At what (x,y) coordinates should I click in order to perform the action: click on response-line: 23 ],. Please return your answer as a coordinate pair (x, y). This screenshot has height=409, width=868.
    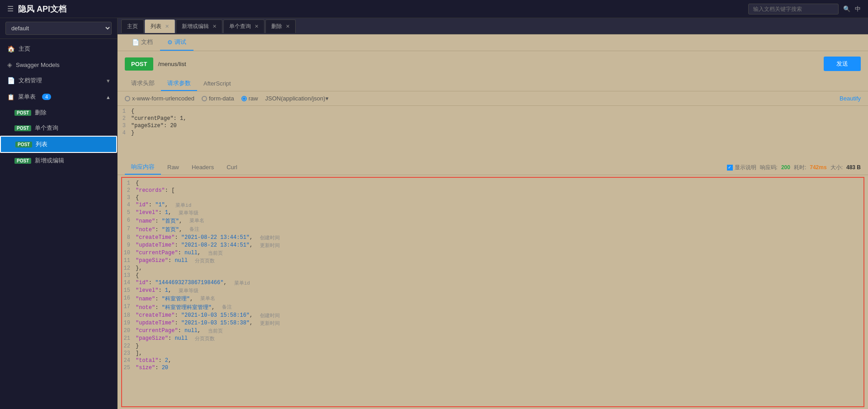
    Looking at the image, I should click on (493, 353).